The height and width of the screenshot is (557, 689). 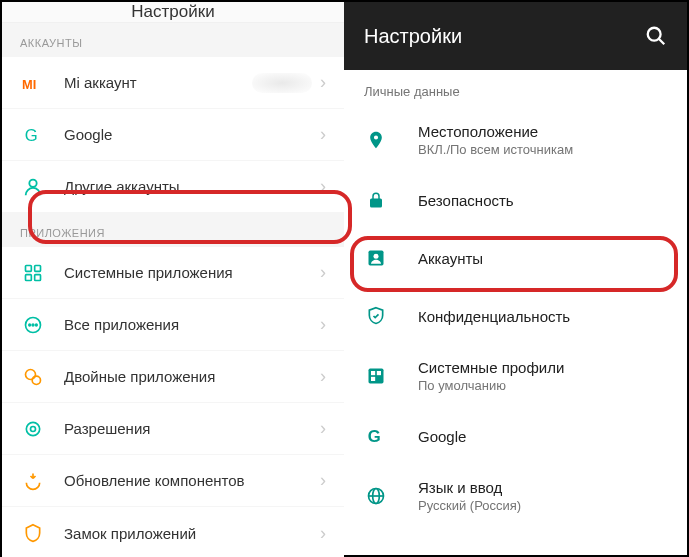 I want to click on android-header: Настройки, so click(x=516, y=36).